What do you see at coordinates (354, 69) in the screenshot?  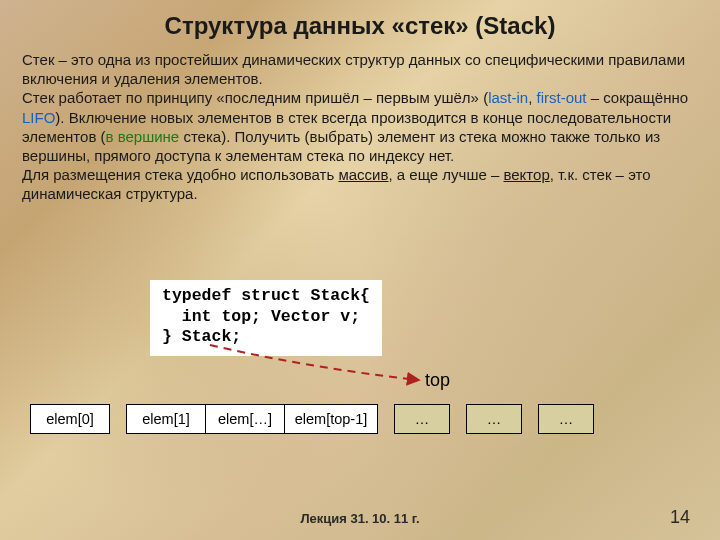 I see `p1: Стек – это одна из простейших динамическ…` at bounding box center [354, 69].